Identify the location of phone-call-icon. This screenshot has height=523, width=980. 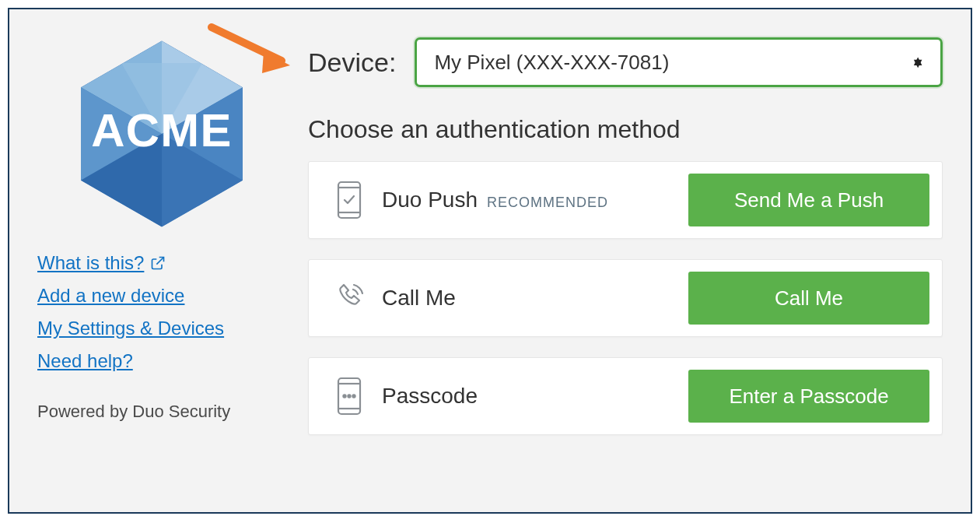
(349, 298).